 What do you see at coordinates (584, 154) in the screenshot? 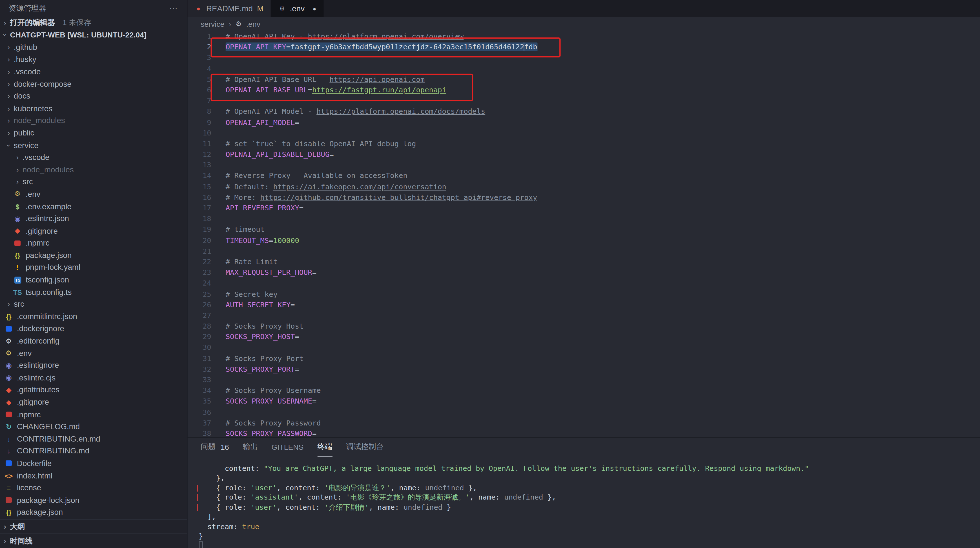
I see `code-line-12: 12OPENAI_API_DISABLE_DEBUG=` at bounding box center [584, 154].